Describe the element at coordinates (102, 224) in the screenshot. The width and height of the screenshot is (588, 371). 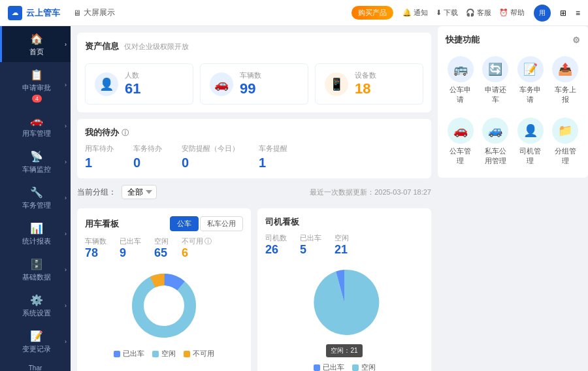
I see `car-kanban-title: 用车看板` at that location.